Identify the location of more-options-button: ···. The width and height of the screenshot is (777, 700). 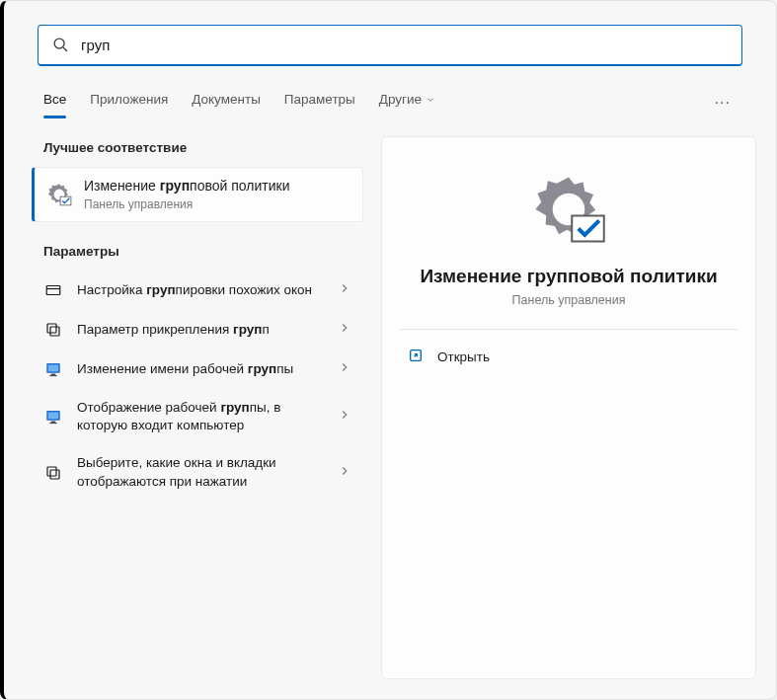
(723, 103).